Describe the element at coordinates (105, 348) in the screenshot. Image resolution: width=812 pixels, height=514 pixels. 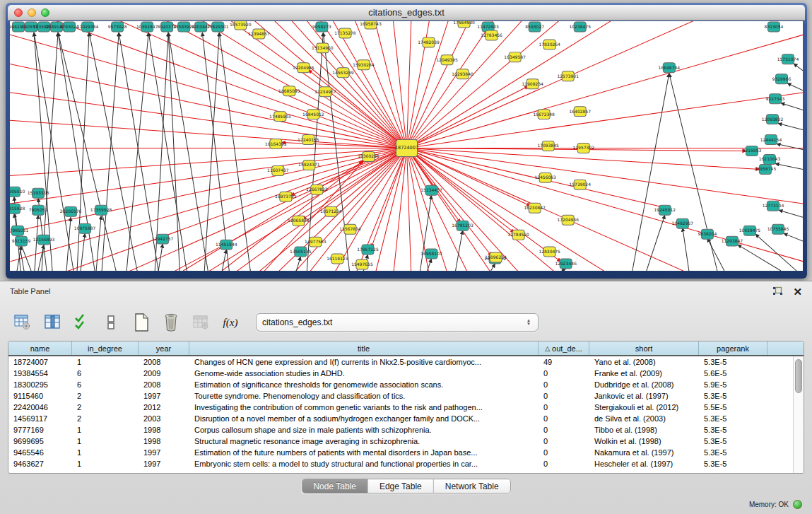
I see `column-header-in_degree: in_degree` at that location.